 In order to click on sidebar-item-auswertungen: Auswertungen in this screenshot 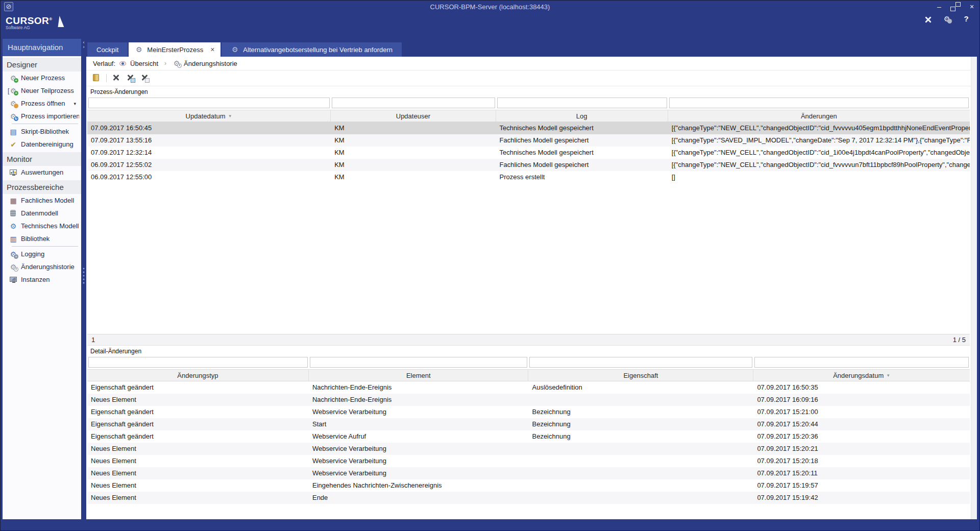, I will do `click(42, 173)`.